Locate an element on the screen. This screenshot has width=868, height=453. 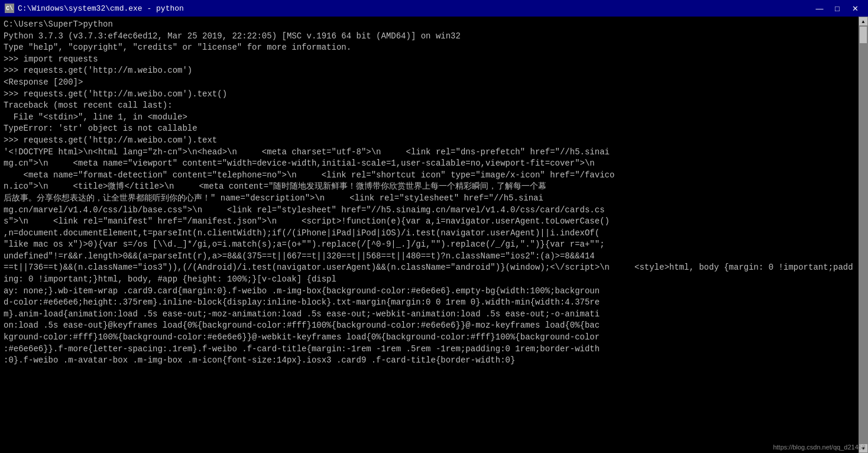
window-title: C:\Windows\system32\cmd.exe - python is located at coordinates (101, 8).